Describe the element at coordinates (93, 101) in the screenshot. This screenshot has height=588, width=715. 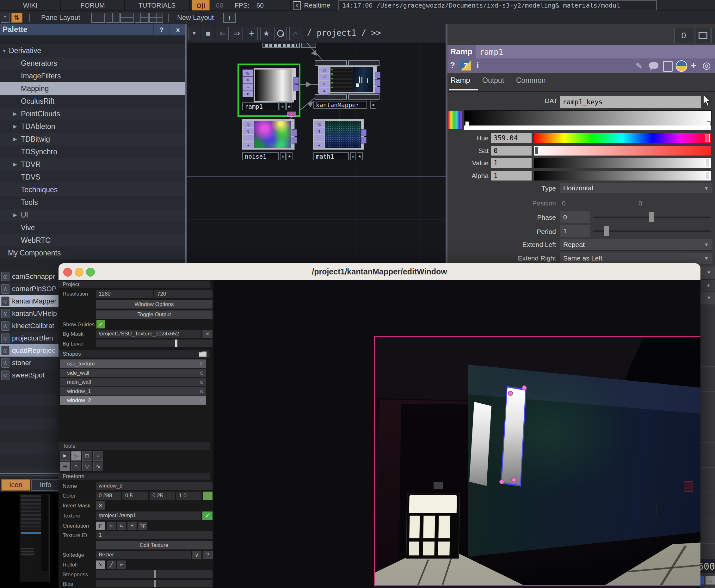
I see `tree-item-oculusrift: OculusRift` at that location.